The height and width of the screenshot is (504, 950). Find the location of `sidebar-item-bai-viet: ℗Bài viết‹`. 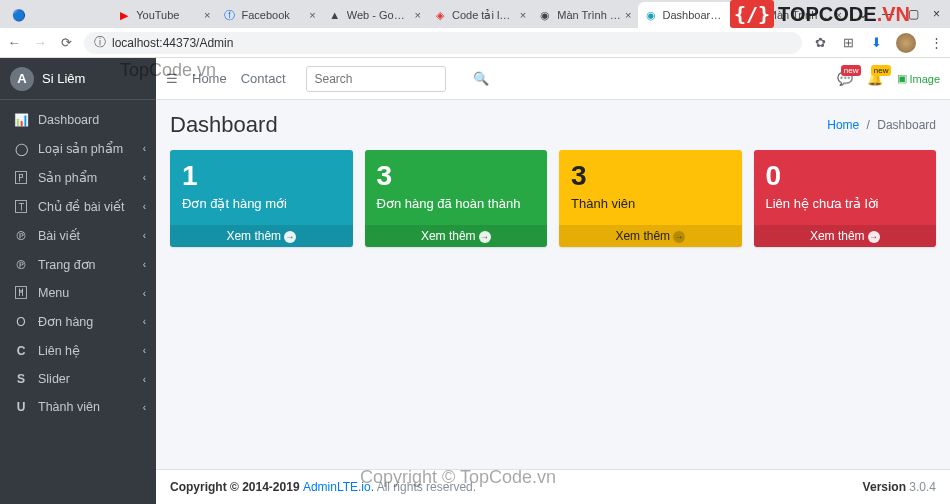

sidebar-item-bai-viet: ℗Bài viết‹ is located at coordinates (78, 236).